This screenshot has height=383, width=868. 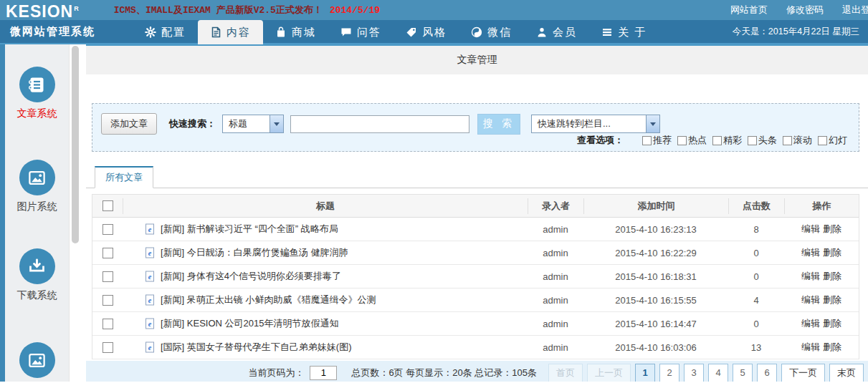 I want to click on option-recommended: 推荐, so click(x=657, y=140).